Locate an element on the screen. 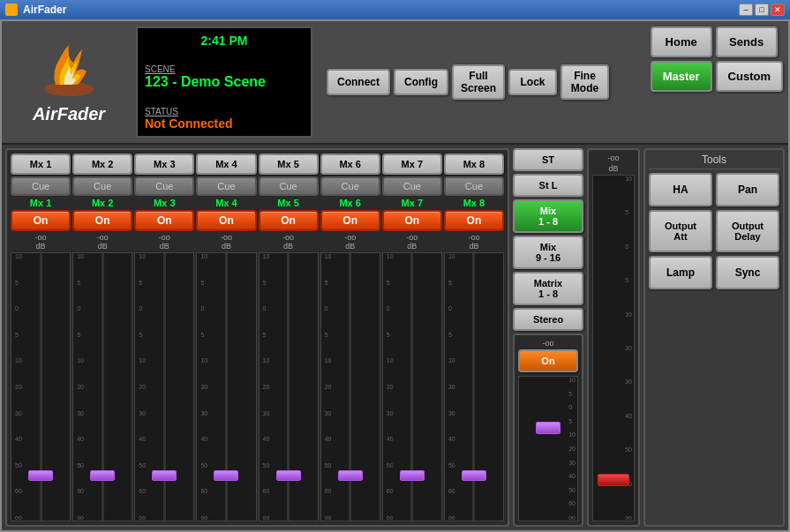  lamp-button: Lamp is located at coordinates (681, 273).